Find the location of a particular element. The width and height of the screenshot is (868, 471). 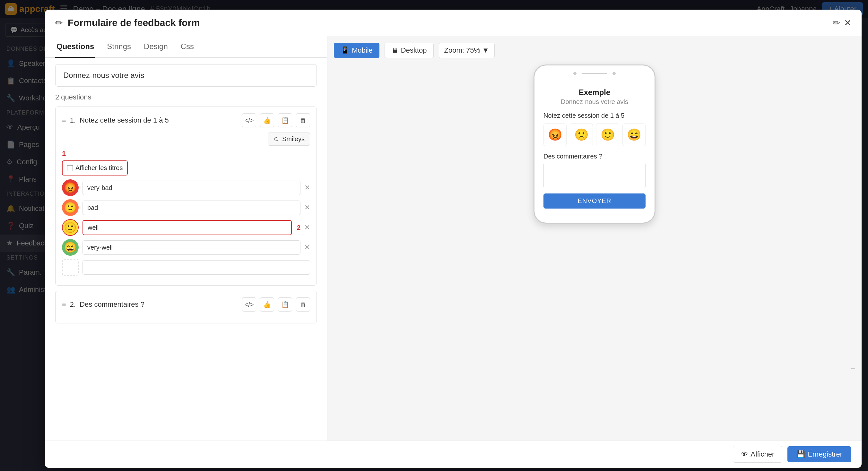

emoji-empty-box is located at coordinates (70, 267).